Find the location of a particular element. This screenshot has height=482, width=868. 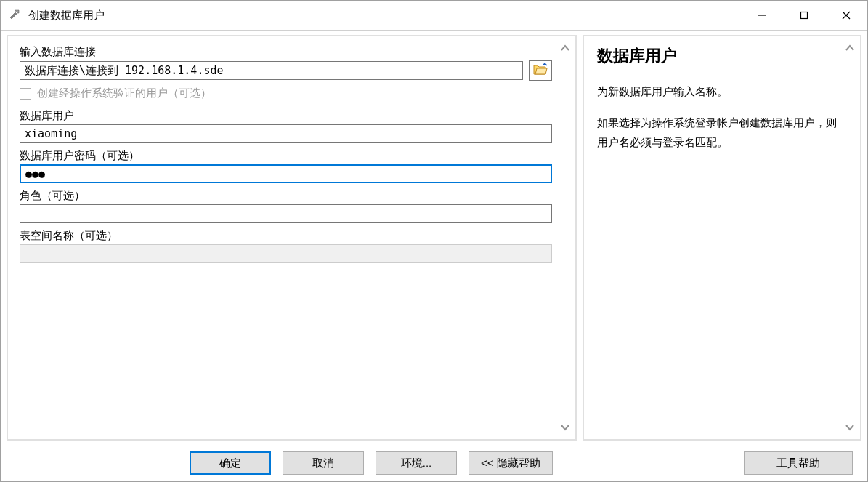

button-bar: 确定 取消 环境... << 隐藏帮助 工具帮助 is located at coordinates (434, 463).